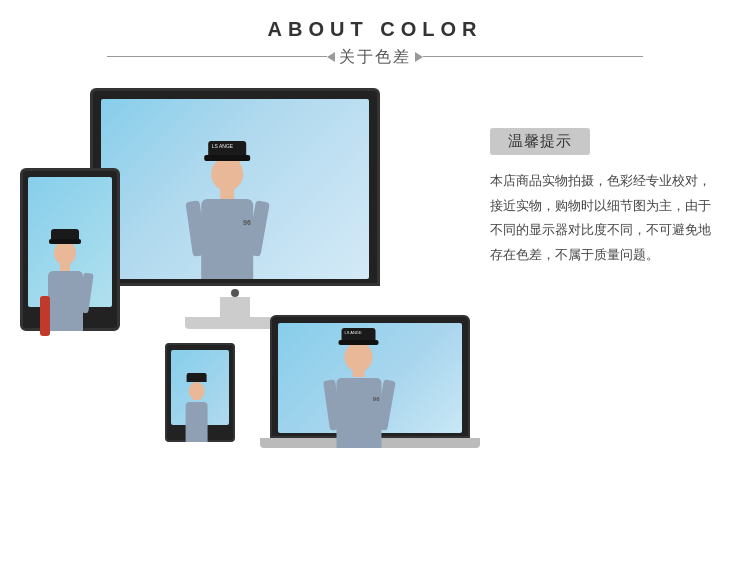 The image size is (750, 570). I want to click on monitor-person-torso: LS ANGE 96, so click(227, 239).